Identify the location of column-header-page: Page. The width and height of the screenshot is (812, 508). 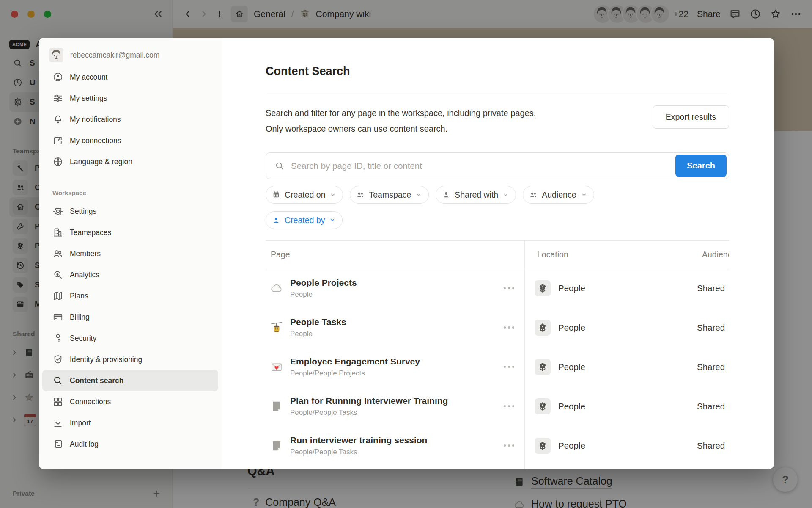
(395, 255).